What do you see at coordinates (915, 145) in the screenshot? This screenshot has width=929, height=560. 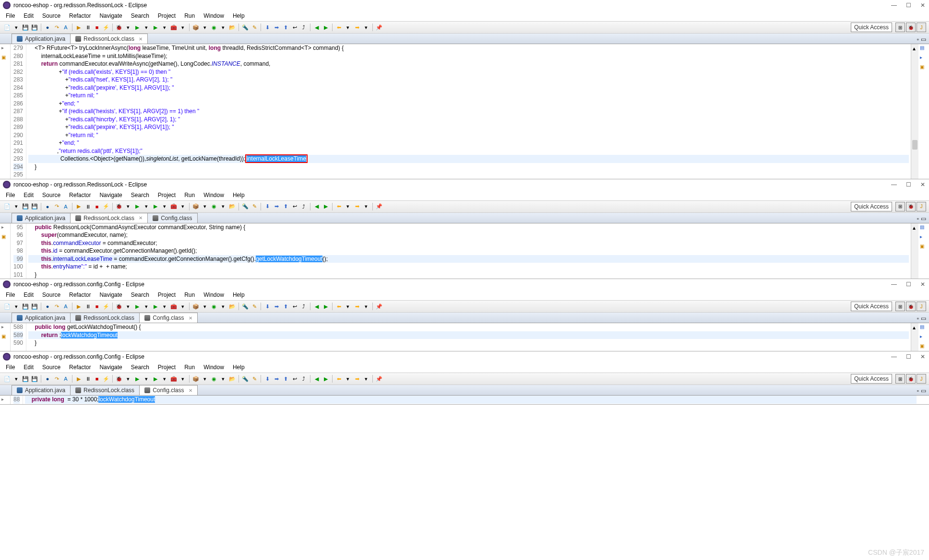 I see `scroll-thumb` at bounding box center [915, 145].